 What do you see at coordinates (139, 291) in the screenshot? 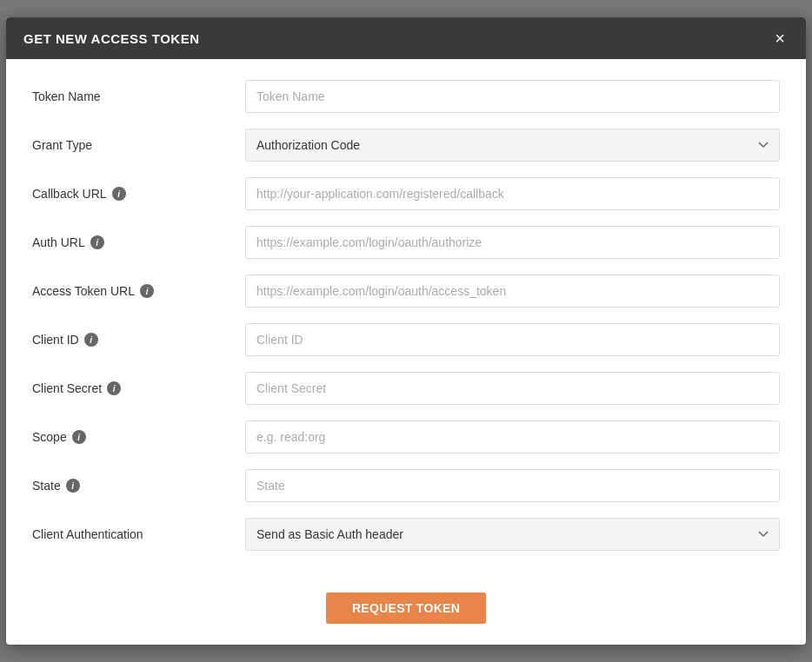
I see `access-token-url-label: Access Token URL i` at bounding box center [139, 291].